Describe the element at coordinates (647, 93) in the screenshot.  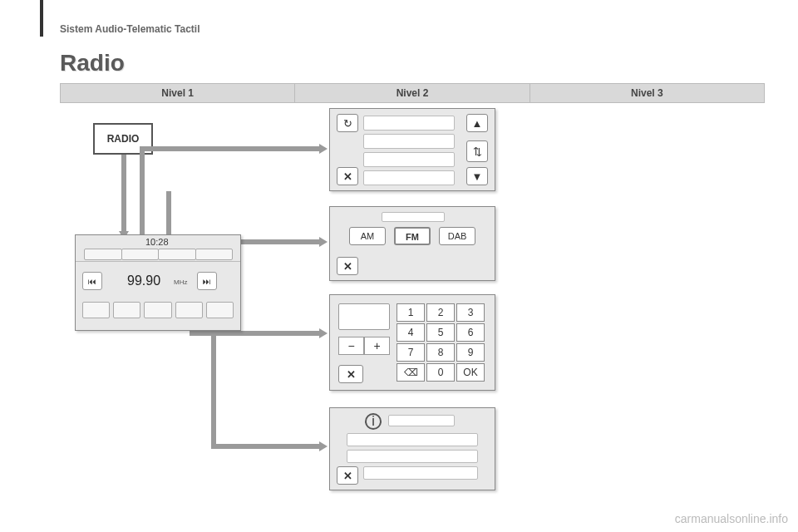
I see `level-3-header: Nivel 3` at that location.